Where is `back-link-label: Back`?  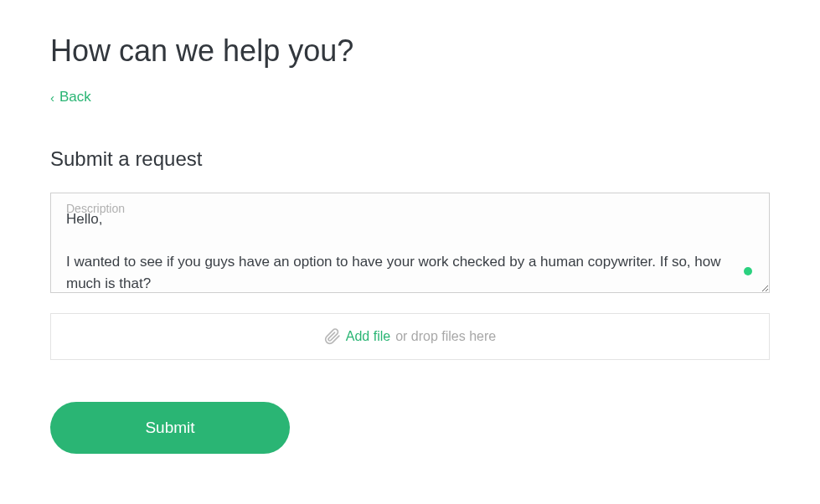
back-link-label: Back is located at coordinates (75, 97).